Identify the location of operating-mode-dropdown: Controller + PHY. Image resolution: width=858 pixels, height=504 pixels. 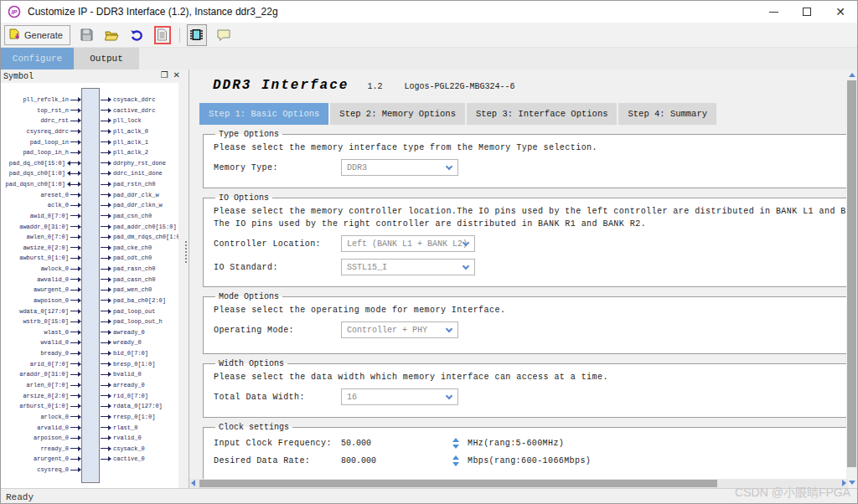
(400, 330).